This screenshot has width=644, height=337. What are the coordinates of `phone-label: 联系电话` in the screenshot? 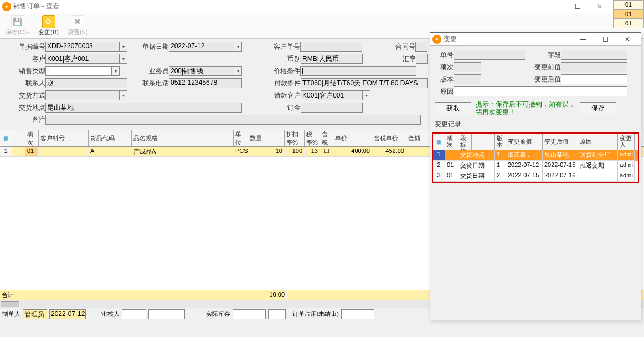 It's located at (148, 83).